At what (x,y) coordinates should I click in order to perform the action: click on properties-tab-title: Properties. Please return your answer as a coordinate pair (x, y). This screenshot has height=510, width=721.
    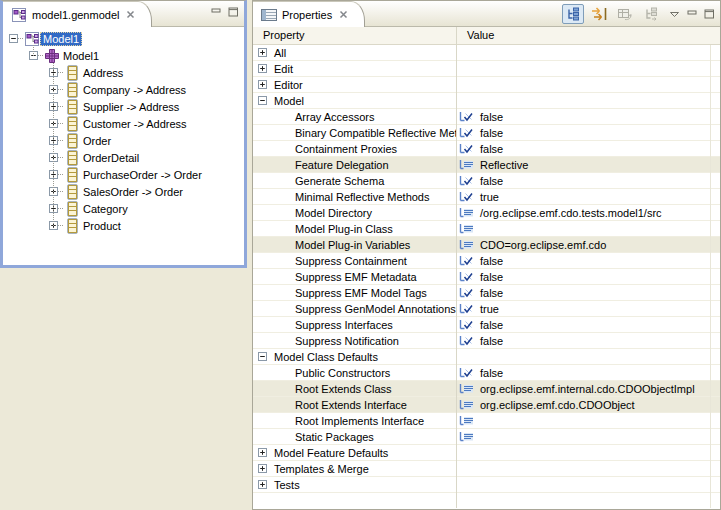
    Looking at the image, I should click on (307, 15).